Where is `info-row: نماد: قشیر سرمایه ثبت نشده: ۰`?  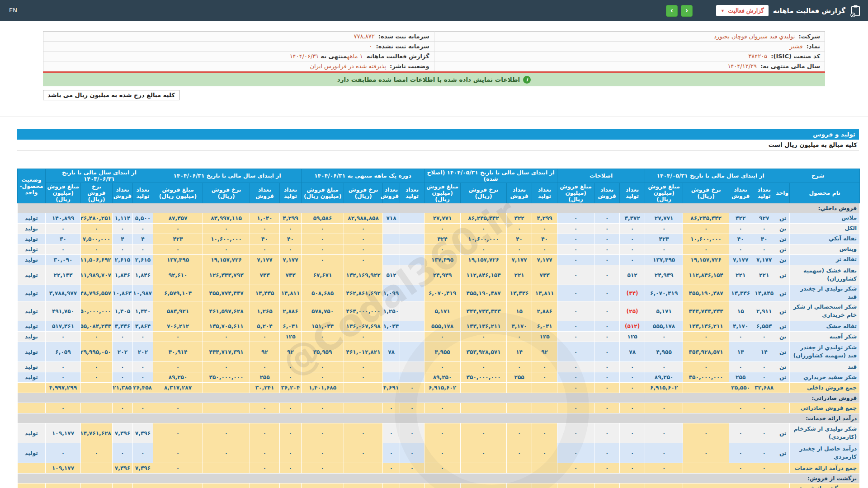
info-row: نماد: قشیر سرمایه ثبت نشده: ۰ is located at coordinates (434, 47).